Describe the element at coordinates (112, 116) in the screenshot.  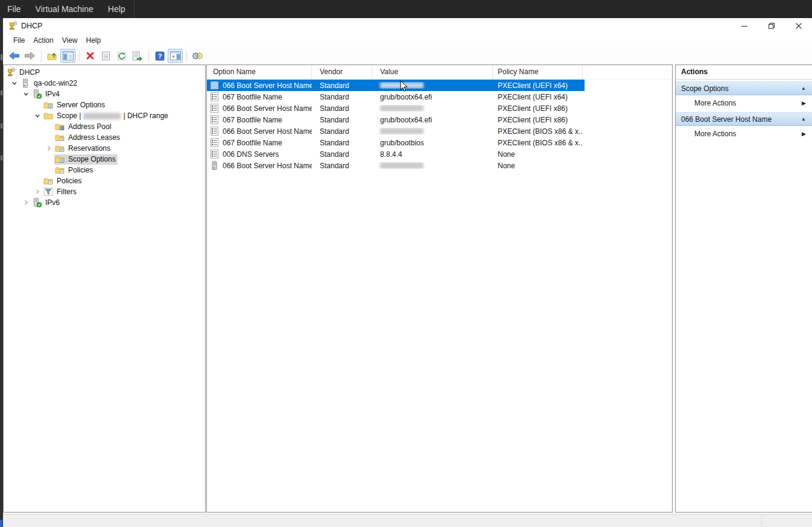
I see `tree-item-label: Scope || DHCP range` at that location.